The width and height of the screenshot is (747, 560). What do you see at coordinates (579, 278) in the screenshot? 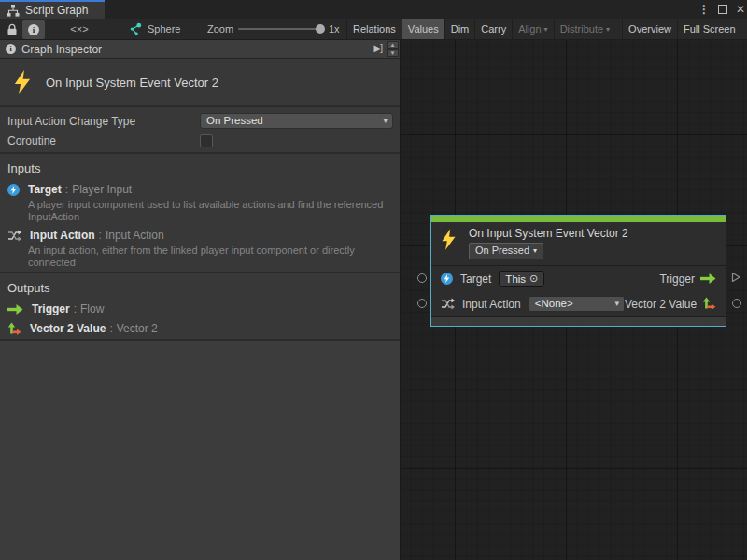
I see `node-row-target-trigger: Target This ⊙ Trigger` at bounding box center [579, 278].